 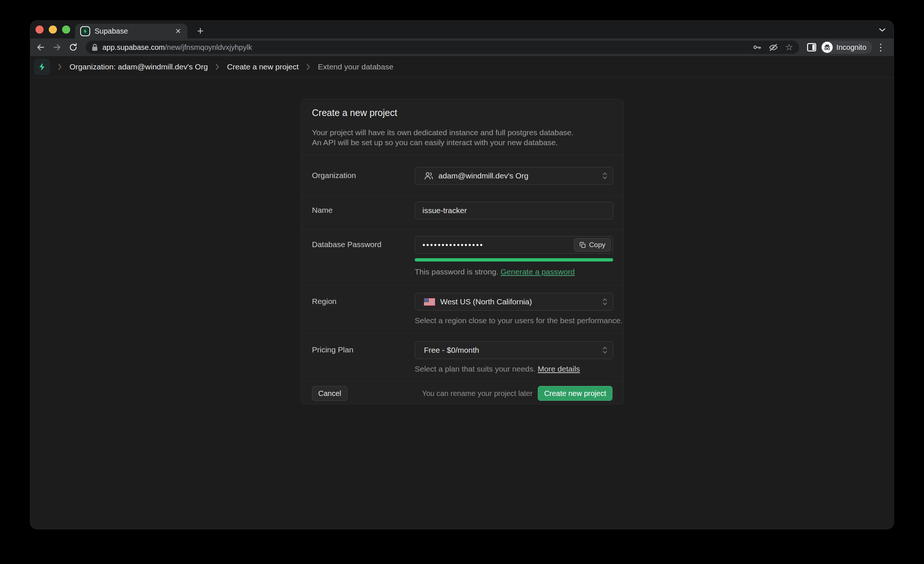 I want to click on organization-select: adam@windmill.dev's Org, so click(x=514, y=176).